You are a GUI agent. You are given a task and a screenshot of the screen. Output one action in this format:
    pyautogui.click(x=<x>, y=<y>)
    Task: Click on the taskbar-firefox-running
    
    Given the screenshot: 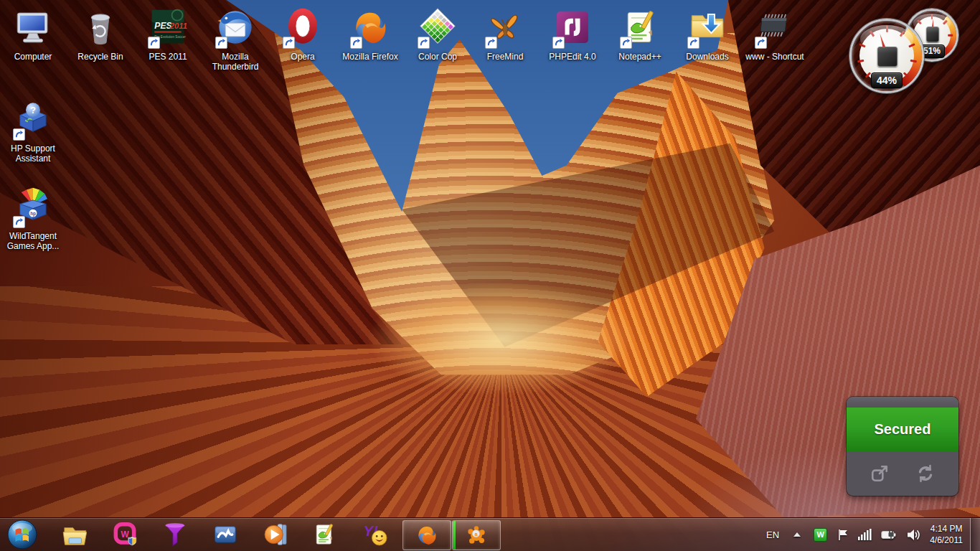 What is the action you would take?
    pyautogui.click(x=427, y=535)
    